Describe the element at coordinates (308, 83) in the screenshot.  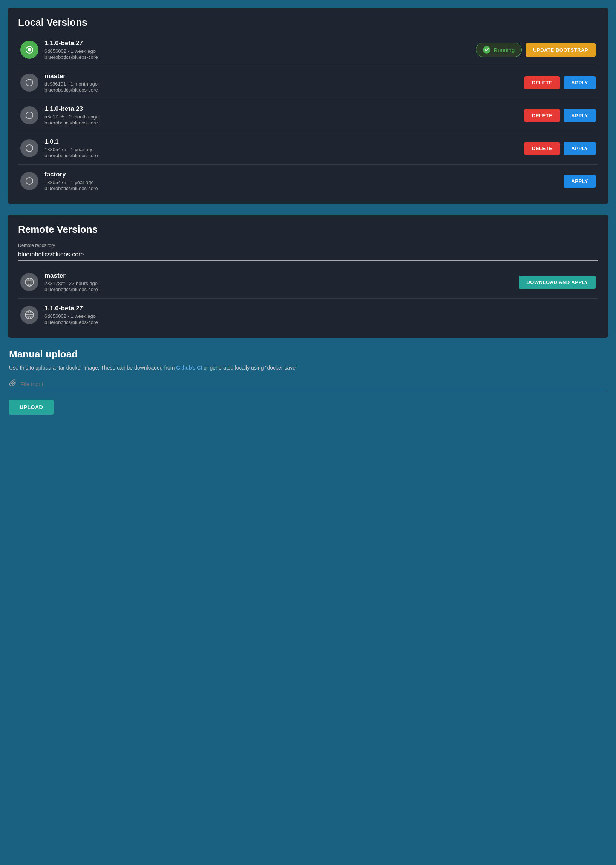
I see `table-row: master dc986191 - 1 month ago blueroboti…` at that location.